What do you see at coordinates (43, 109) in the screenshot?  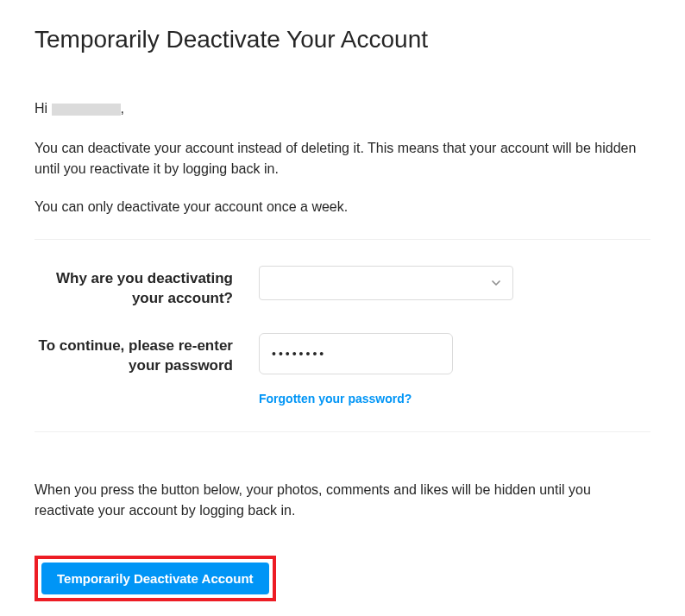 I see `greeting-prefix: Hi` at bounding box center [43, 109].